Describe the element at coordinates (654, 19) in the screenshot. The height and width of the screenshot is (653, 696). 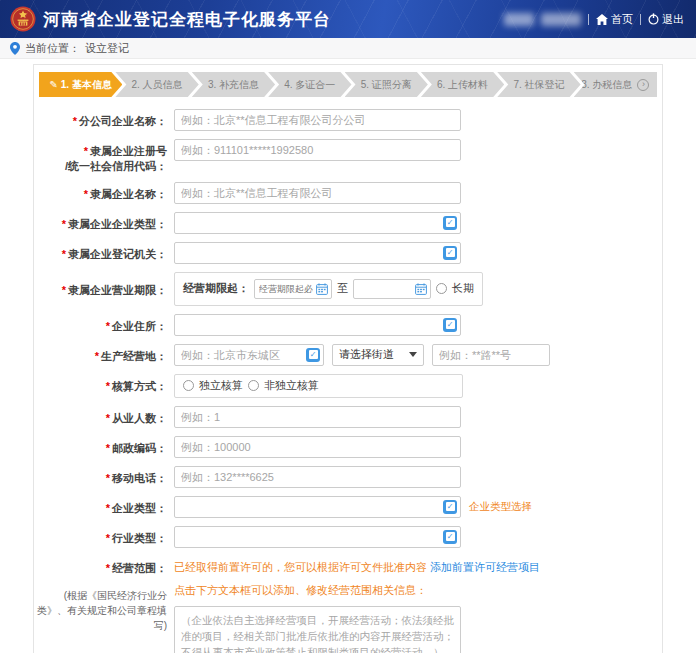
I see `power-icon` at that location.